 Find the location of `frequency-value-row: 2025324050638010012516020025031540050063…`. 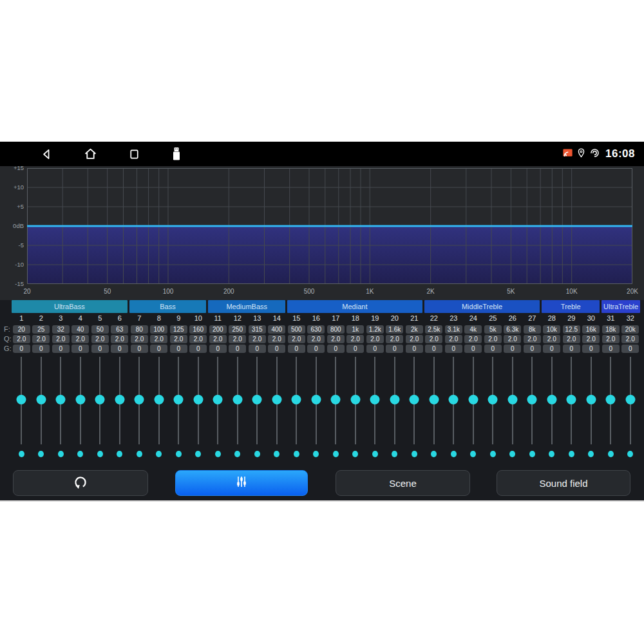

frequency-value-row: 2025324050638010012516020025031540050063… is located at coordinates (326, 329).